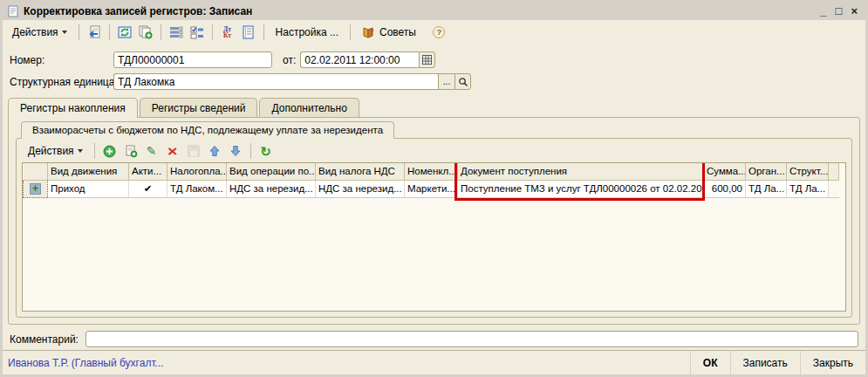  I want to click on delete-row-button: ×, so click(173, 151).